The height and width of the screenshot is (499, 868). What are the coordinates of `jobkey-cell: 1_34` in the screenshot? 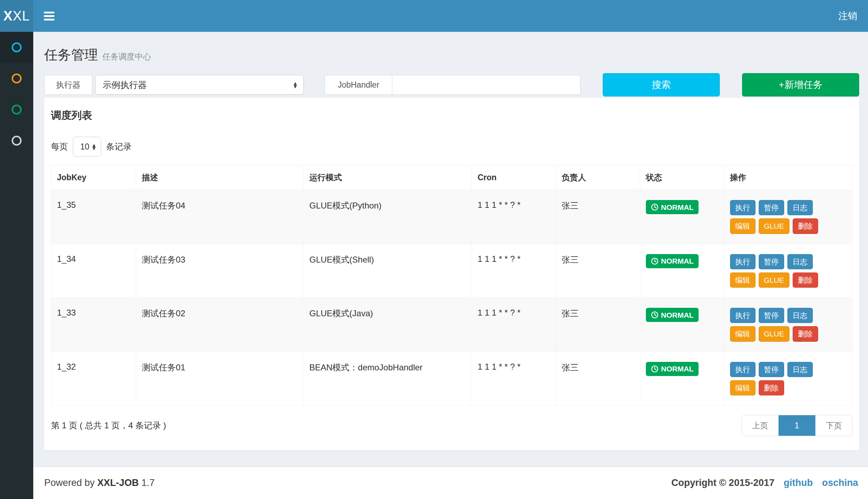 It's located at (94, 271).